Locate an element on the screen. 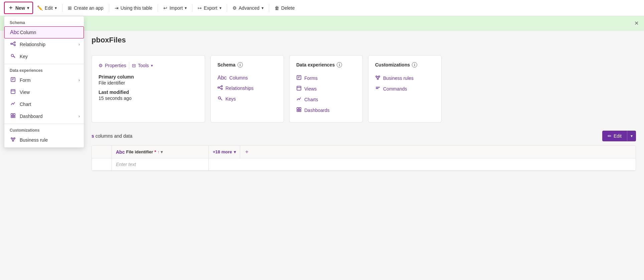 Image resolution: width=644 pixels, height=280 pixels. commands-label: Commands is located at coordinates (395, 89).